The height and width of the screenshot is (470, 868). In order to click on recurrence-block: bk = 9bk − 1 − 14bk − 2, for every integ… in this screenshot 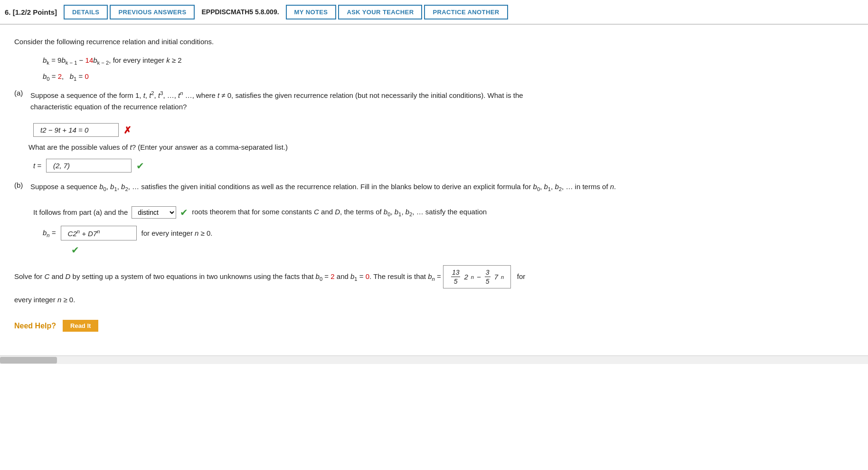, I will do `click(347, 68)`.